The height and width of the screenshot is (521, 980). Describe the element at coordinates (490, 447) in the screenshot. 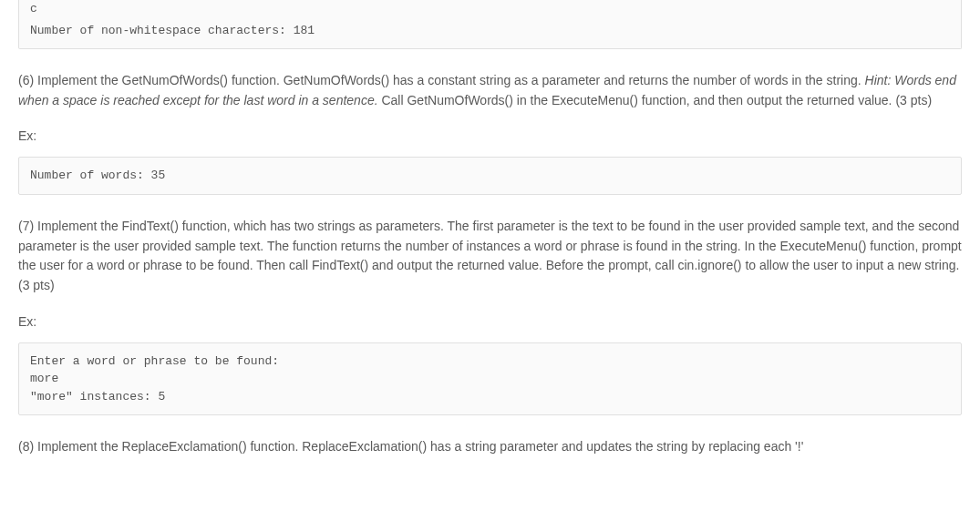

I see `paragraph-step-8: (8) Implement the ReplaceExclamation() f…` at that location.